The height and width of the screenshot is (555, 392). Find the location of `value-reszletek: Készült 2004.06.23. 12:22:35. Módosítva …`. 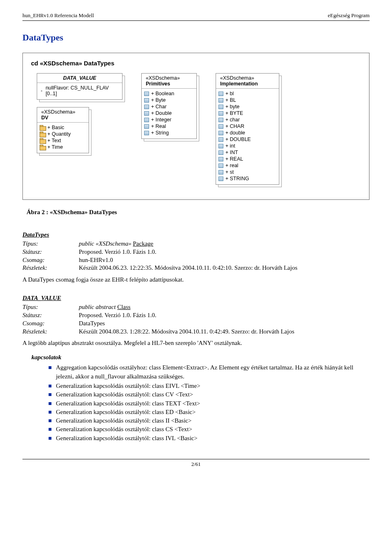

value-reszletek: Készült 2004.06.23. 12:22:35. Módosítva … is located at coordinates (224, 268).